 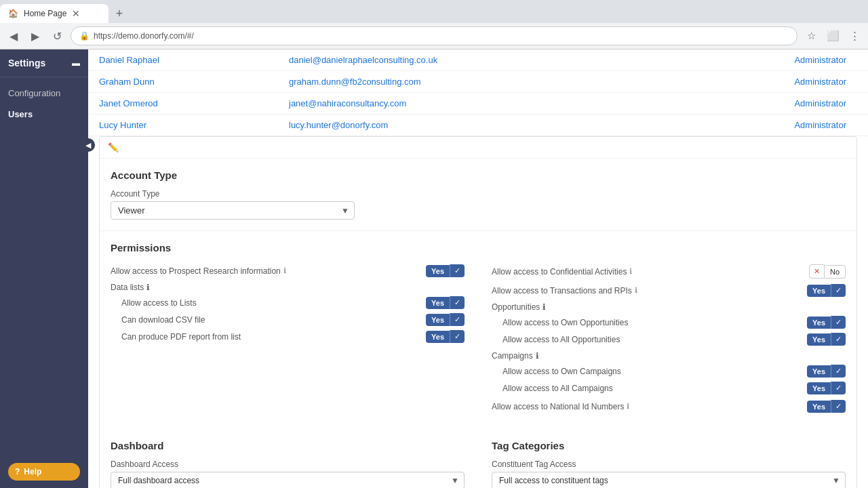 I want to click on campaigns-sub-perms: Allow access to Own Campaigns Yes ✓, so click(x=674, y=380).